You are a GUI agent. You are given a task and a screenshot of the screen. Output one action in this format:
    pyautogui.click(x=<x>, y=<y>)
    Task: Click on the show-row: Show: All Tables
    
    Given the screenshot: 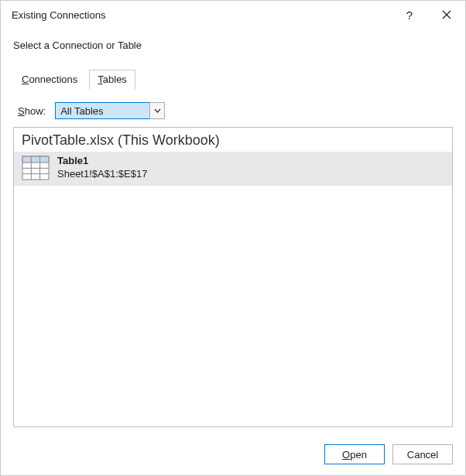 What is the action you would take?
    pyautogui.click(x=235, y=111)
    